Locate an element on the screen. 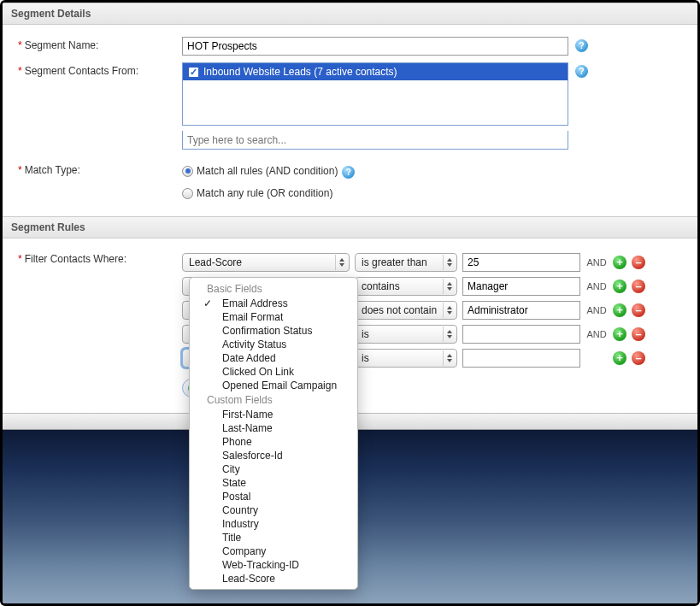  dropdown-item: Postal is located at coordinates (274, 497).